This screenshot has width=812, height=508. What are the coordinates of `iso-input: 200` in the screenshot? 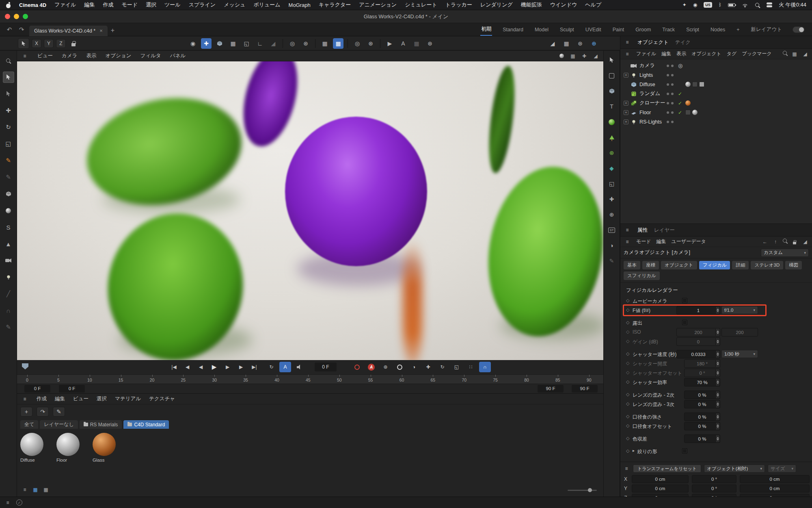 It's located at (698, 332).